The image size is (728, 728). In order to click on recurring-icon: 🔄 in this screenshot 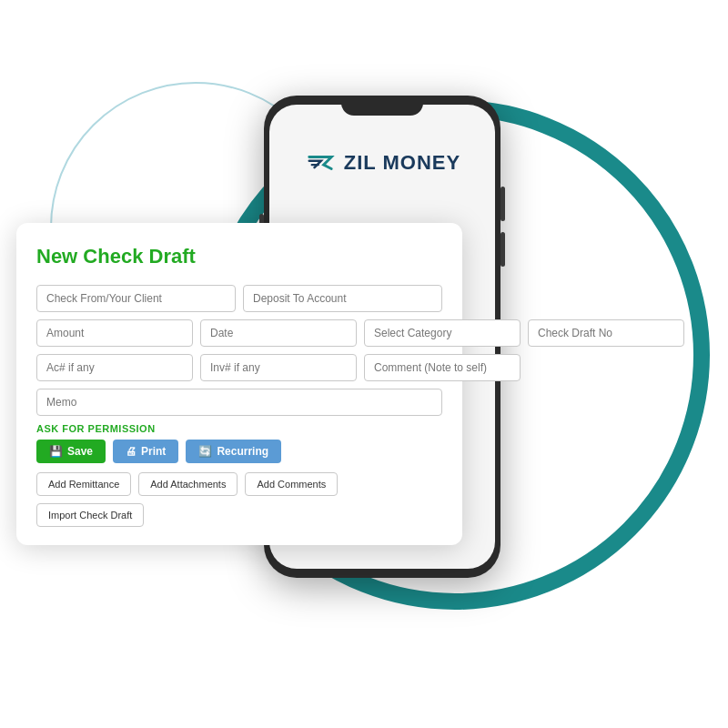, I will do `click(206, 451)`.